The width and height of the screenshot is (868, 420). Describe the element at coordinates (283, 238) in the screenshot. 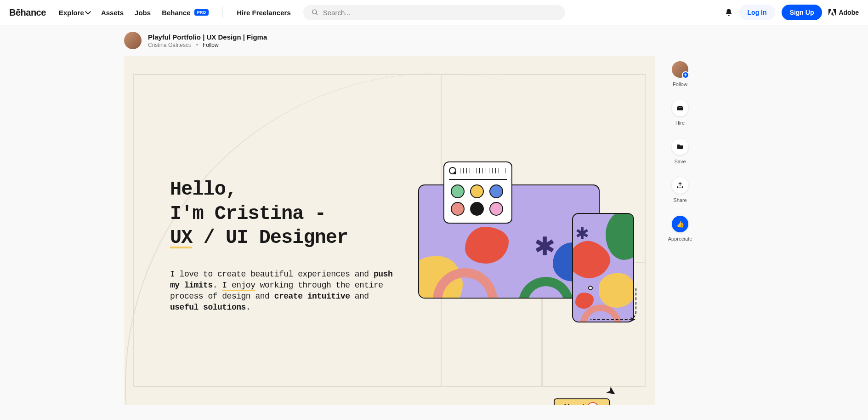

I see `hero-line3: UX / UI Designer` at that location.